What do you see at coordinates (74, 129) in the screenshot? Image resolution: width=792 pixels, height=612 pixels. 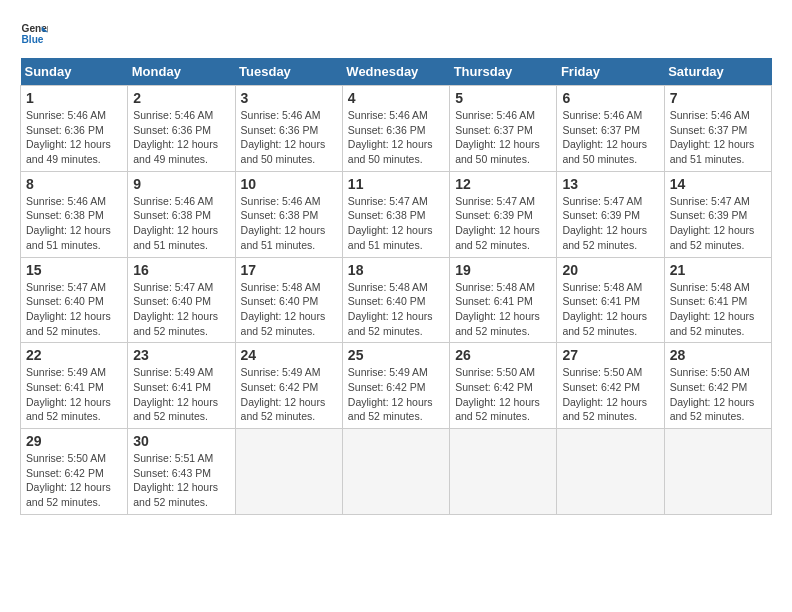 I see `calendar-cell: 1Sunrise: 5:46 AMSunset: 6:36 PMDaylight…` at bounding box center [74, 129].